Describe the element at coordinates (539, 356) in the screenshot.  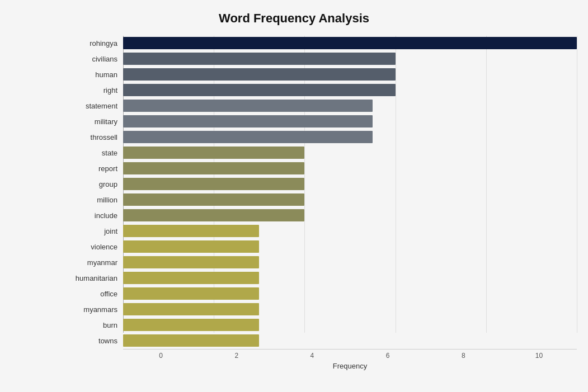
I see `x-tick-label: 10` at that location.